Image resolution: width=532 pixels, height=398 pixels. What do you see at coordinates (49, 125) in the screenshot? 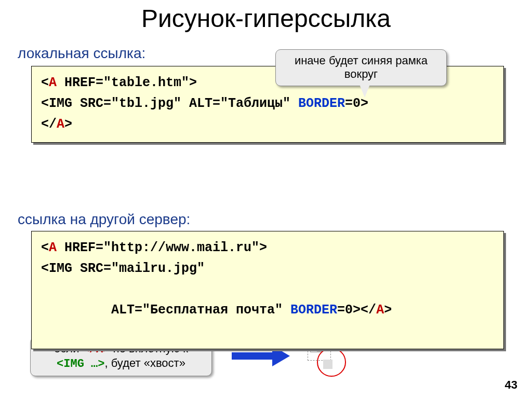
I see `code-text: </` at bounding box center [49, 125].